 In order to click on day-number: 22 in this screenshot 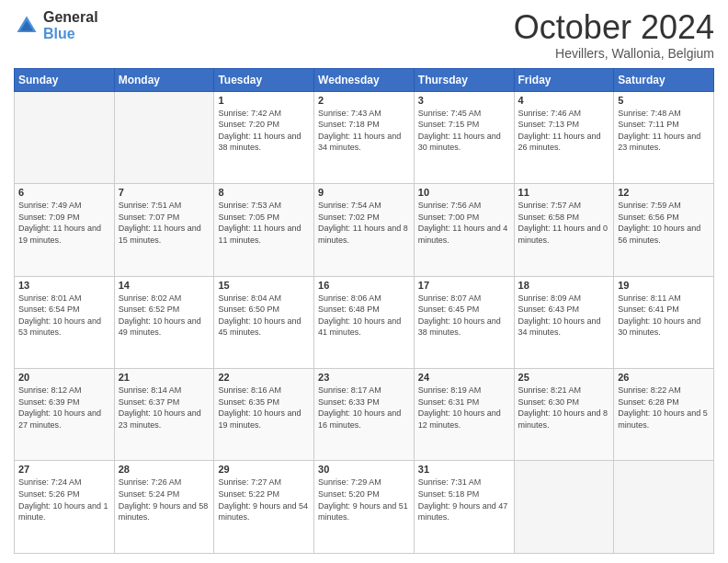, I will do `click(264, 377)`.